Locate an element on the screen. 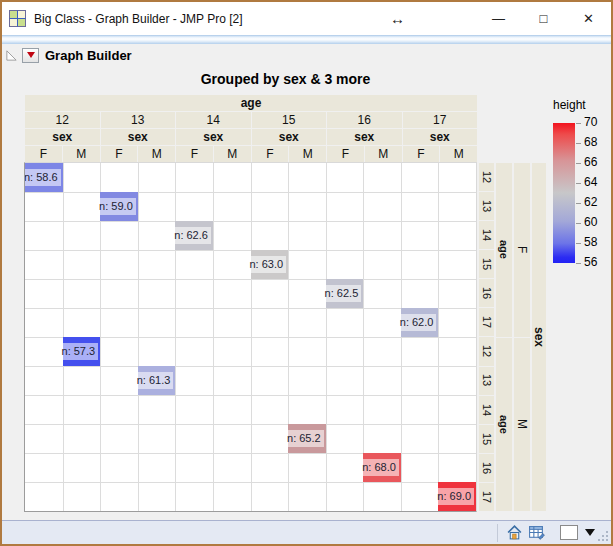 This screenshot has width=613, height=546. arrange-windows-button: ↔ is located at coordinates (398, 18).